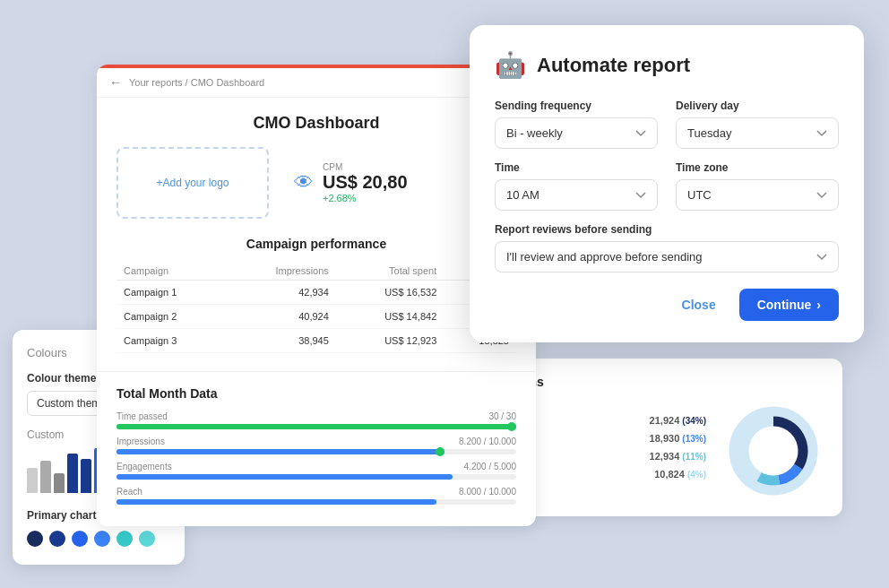 The image size is (889, 588). Describe the element at coordinates (785, 305) in the screenshot. I see `continue-label: Continue` at that location.